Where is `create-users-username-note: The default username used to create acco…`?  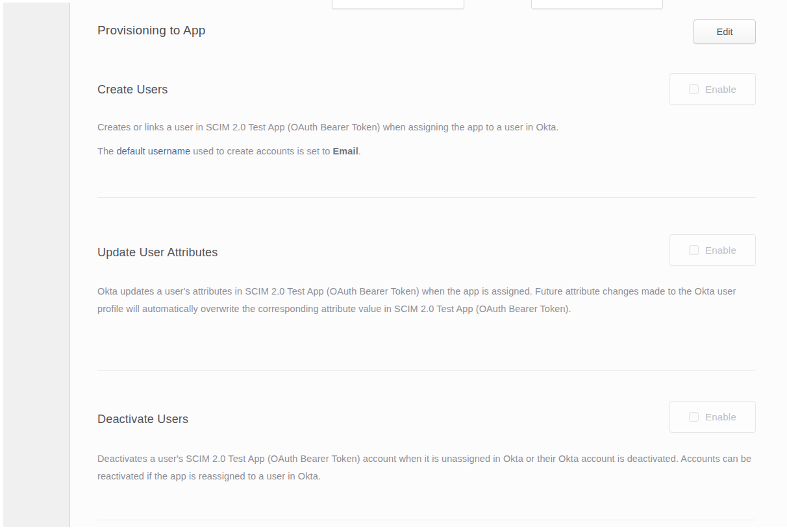 create-users-username-note: The default username used to create acco… is located at coordinates (429, 152).